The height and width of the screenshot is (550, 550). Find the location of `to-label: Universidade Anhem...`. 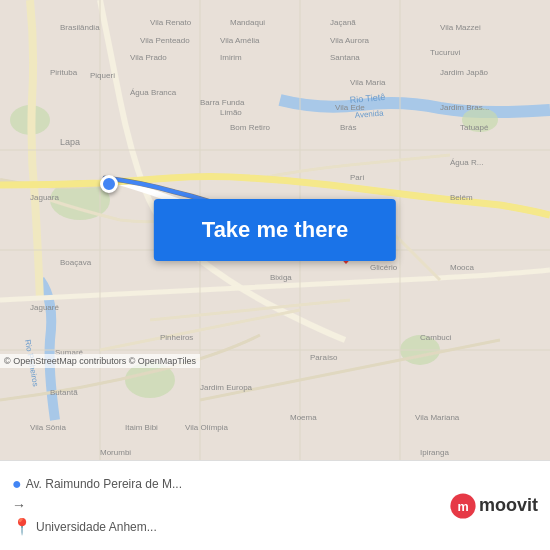

to-label: Universidade Anhem... is located at coordinates (96, 527).